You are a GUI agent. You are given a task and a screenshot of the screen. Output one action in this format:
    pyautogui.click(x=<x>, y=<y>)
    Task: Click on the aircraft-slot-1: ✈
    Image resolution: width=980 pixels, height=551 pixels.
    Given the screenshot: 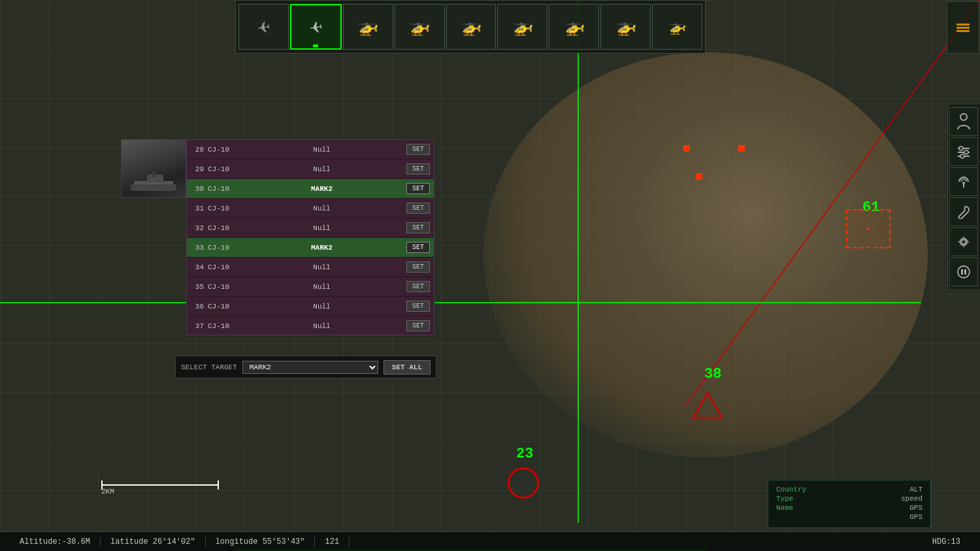 What is the action you would take?
    pyautogui.click(x=316, y=27)
    